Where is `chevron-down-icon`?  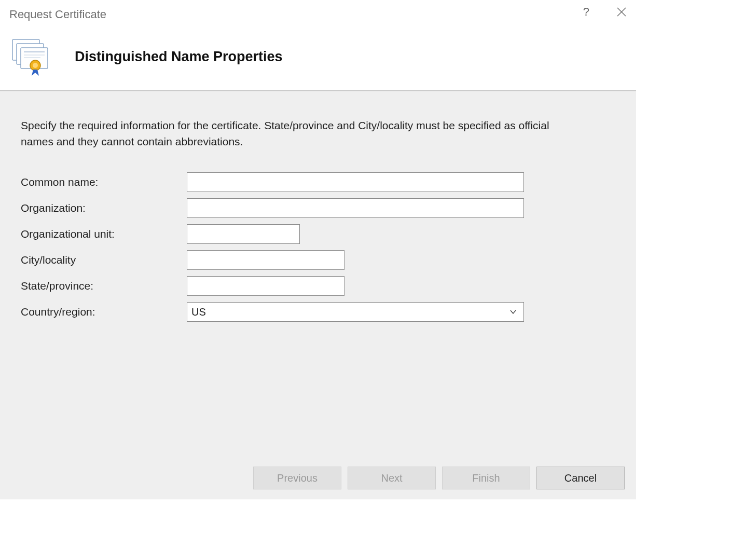 chevron-down-icon is located at coordinates (513, 312).